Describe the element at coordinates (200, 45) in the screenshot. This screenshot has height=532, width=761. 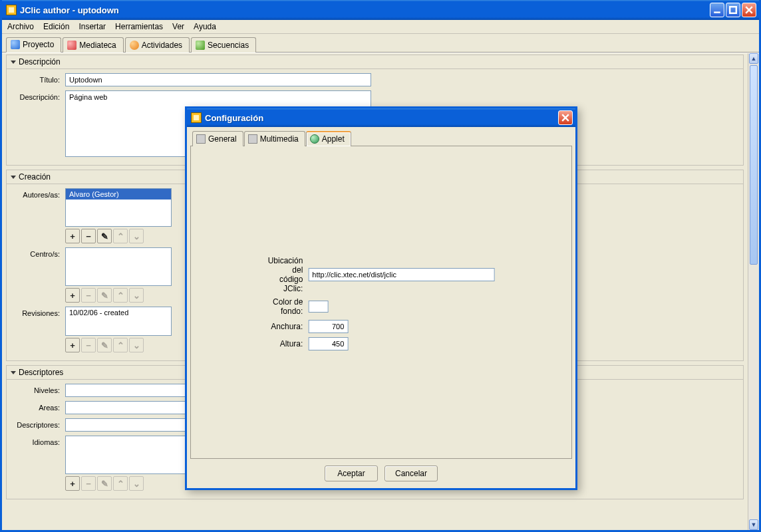
I see `secuencias-icon` at that location.